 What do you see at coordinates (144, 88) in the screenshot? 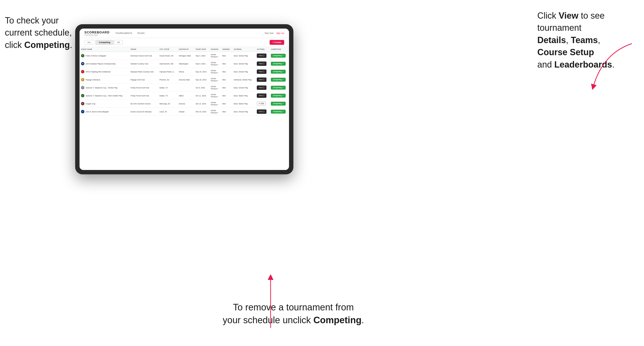
I see `table-cell: Trinity Forest Golf Club` at bounding box center [144, 88].